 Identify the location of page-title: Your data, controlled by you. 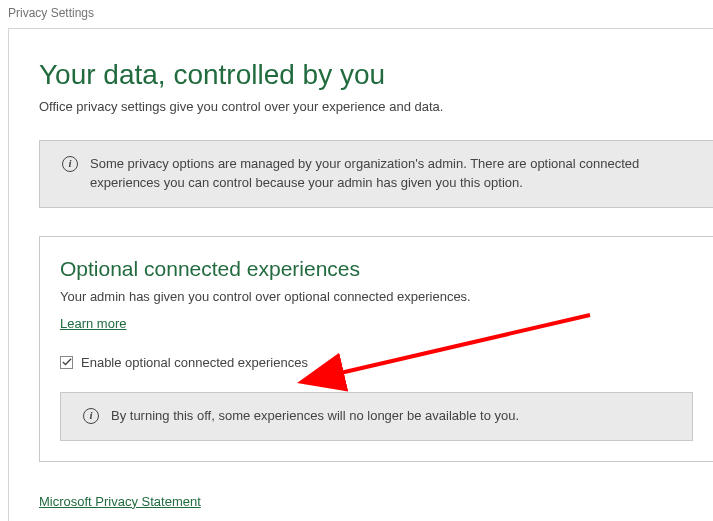
(376, 75).